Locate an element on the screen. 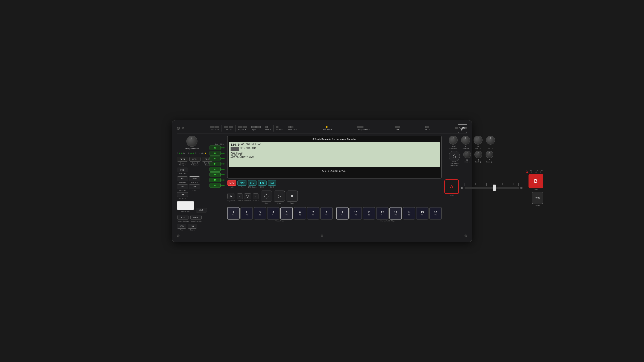  arrow-left-button: ‹ is located at coordinates (240, 196).